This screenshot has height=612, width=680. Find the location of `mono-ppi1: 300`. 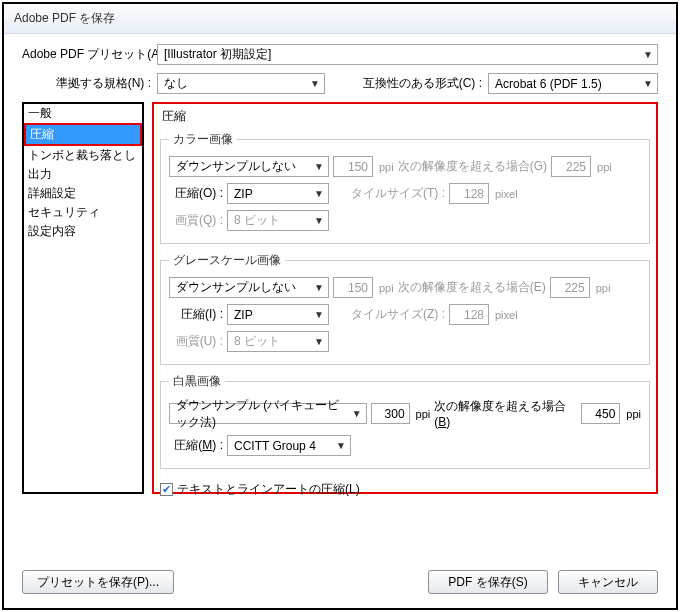

mono-ppi1: 300 is located at coordinates (390, 414).